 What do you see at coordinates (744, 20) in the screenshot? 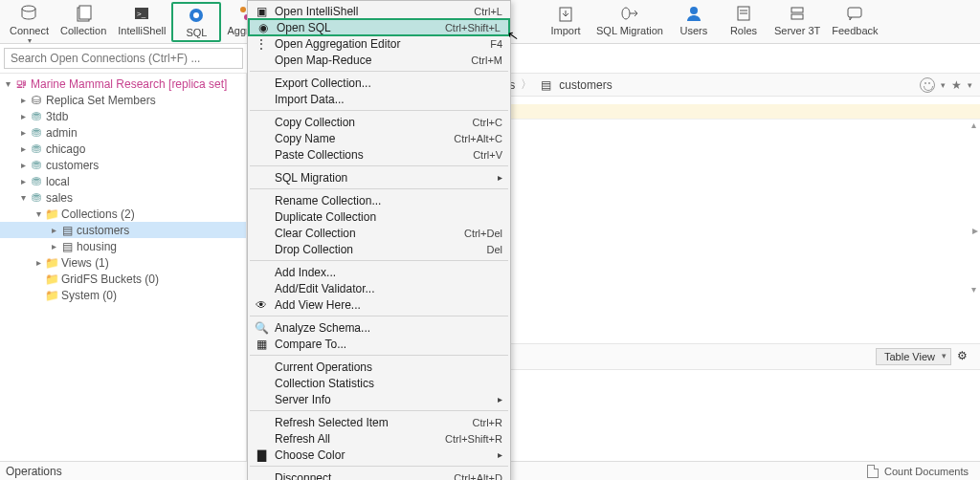
I see `roles-button: Roles` at bounding box center [744, 20].